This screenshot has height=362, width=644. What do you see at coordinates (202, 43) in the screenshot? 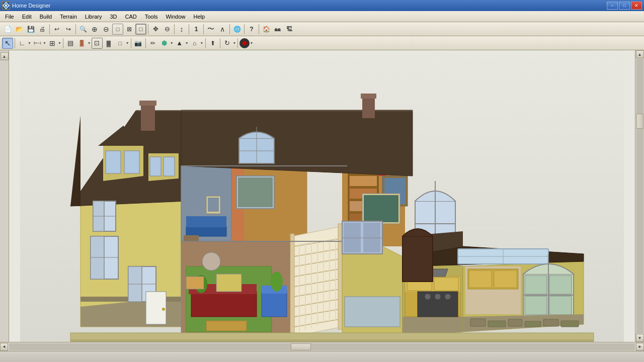
I see `roof-dropdown: ▼` at bounding box center [202, 43].